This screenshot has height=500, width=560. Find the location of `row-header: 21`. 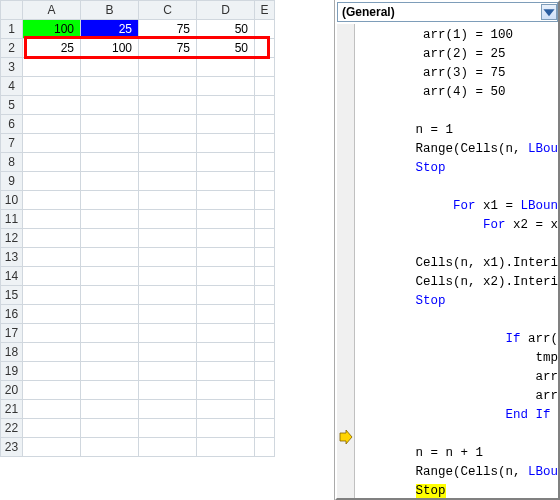

row-header: 21 is located at coordinates (12, 410).